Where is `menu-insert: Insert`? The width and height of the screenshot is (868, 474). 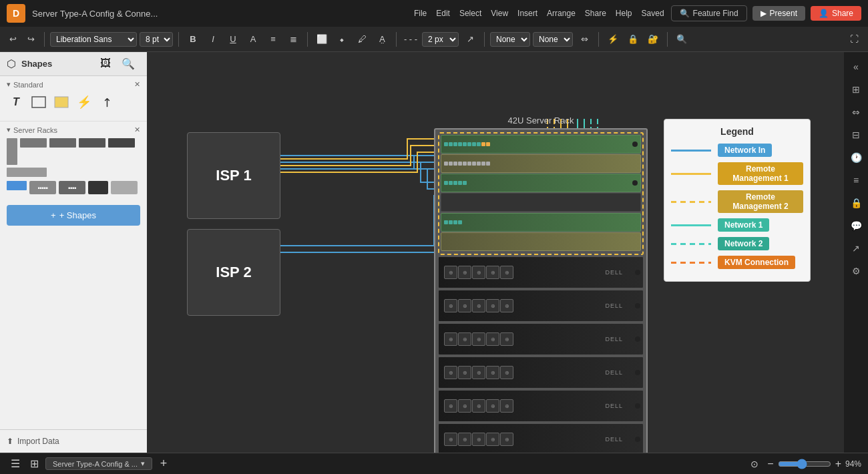
menu-insert: Insert is located at coordinates (527, 13).